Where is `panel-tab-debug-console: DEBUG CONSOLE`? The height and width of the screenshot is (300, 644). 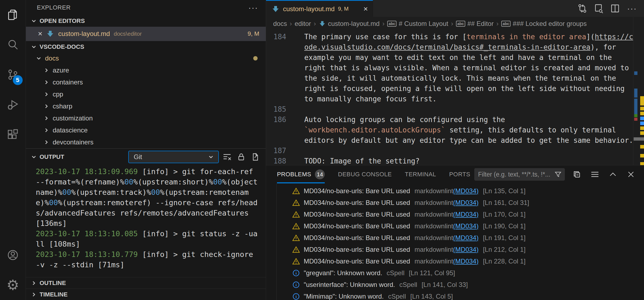 panel-tab-debug-console: DEBUG CONSOLE is located at coordinates (365, 174).